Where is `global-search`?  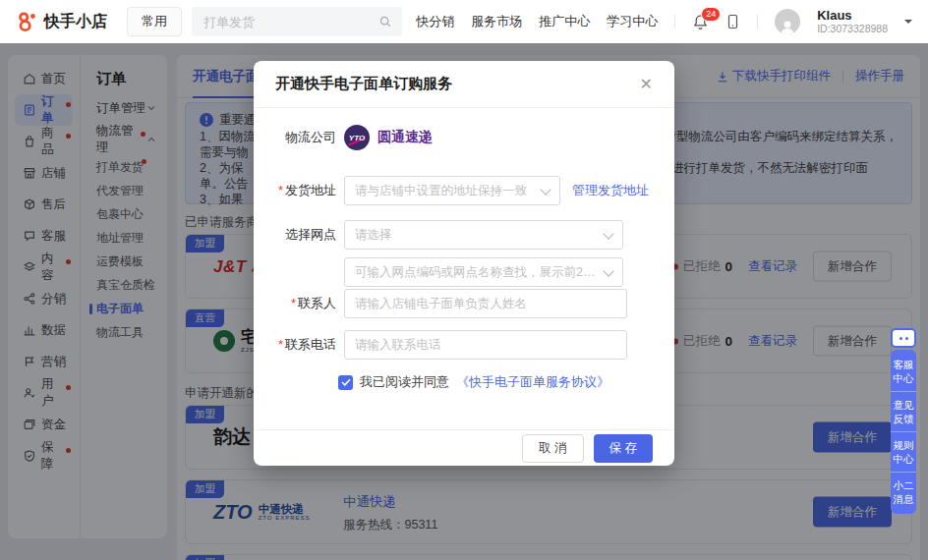
global-search is located at coordinates (297, 22).